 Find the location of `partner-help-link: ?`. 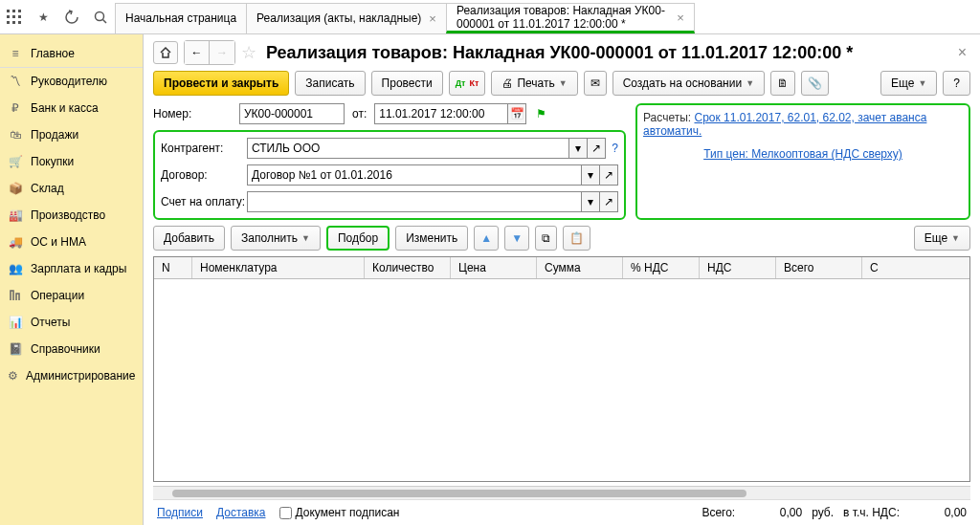

partner-help-link: ? is located at coordinates (614, 148).